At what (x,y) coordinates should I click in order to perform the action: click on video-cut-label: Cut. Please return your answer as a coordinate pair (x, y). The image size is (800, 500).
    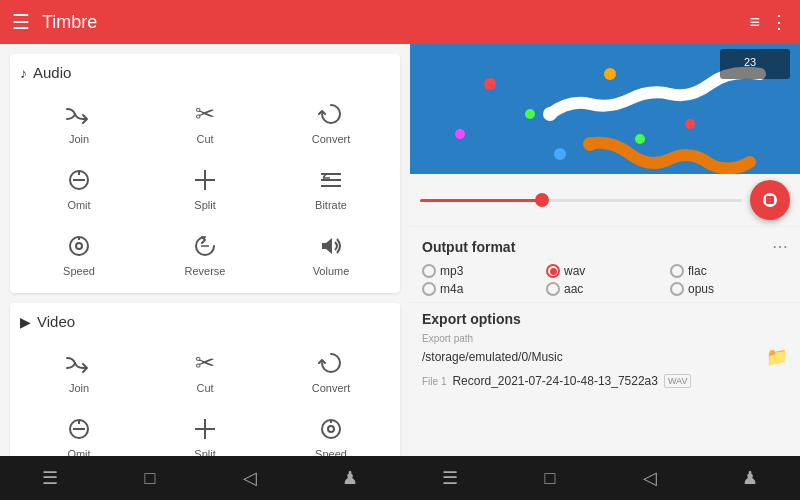
    Looking at the image, I should click on (204, 388).